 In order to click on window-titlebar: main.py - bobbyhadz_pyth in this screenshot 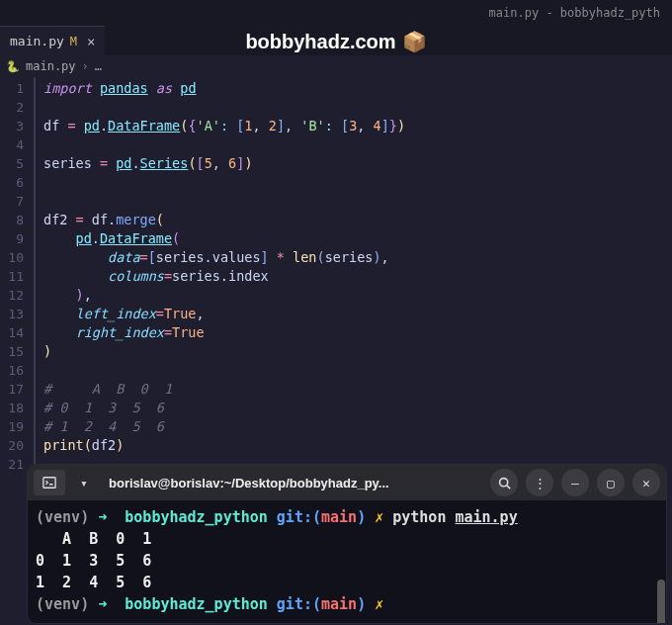, I will do `click(336, 13)`.